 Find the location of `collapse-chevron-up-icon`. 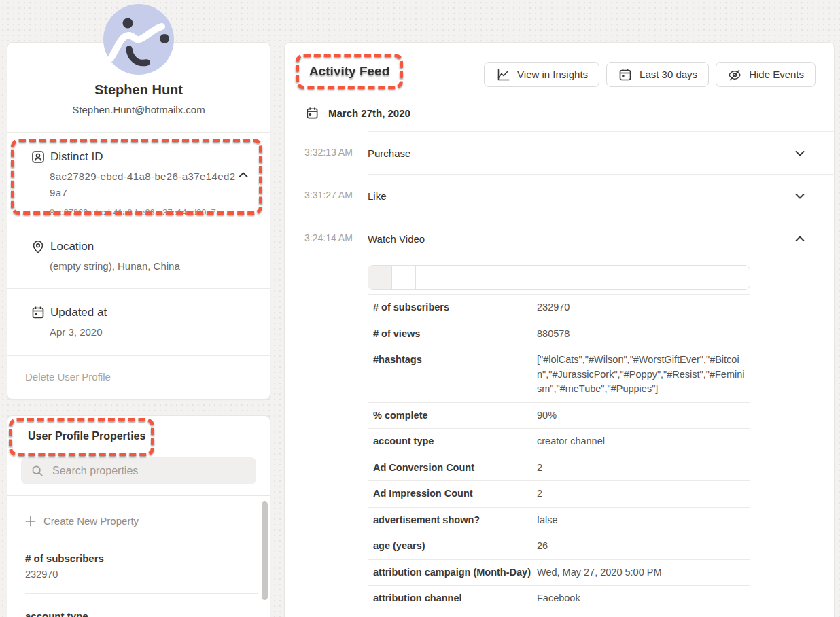

collapse-chevron-up-icon is located at coordinates (243, 175).